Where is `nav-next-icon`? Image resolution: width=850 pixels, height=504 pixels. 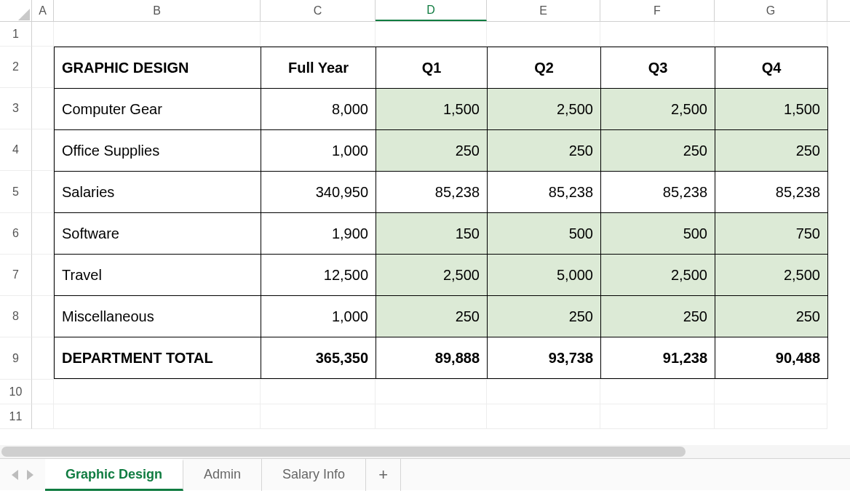 nav-next-icon is located at coordinates (31, 475).